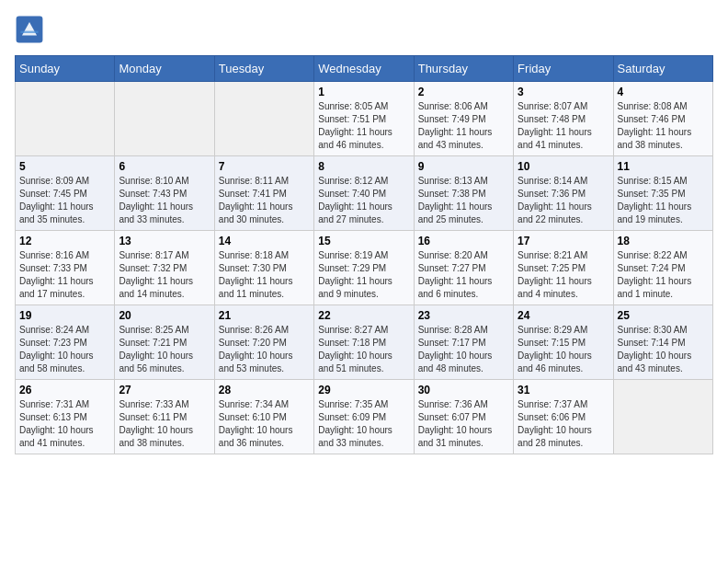  Describe the element at coordinates (563, 418) in the screenshot. I see `calendar-cell: 31Sunrise: 7:37 AM Sunset: 6:06 PM Dayli…` at that location.